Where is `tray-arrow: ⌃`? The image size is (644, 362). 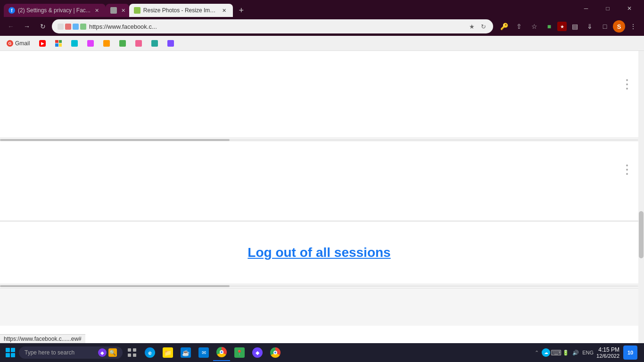
tray-arrow: ⌃ is located at coordinates (537, 353).